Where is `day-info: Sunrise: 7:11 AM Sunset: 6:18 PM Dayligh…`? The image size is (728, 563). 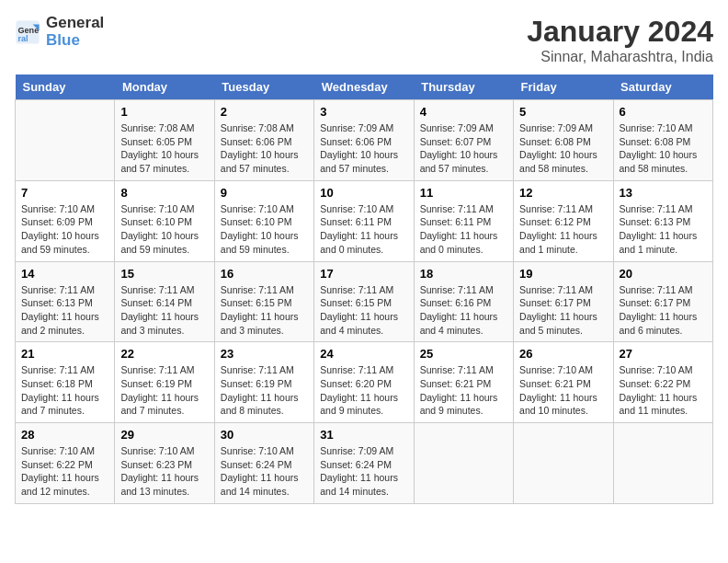 day-info: Sunrise: 7:11 AM Sunset: 6:18 PM Dayligh… is located at coordinates (64, 390).